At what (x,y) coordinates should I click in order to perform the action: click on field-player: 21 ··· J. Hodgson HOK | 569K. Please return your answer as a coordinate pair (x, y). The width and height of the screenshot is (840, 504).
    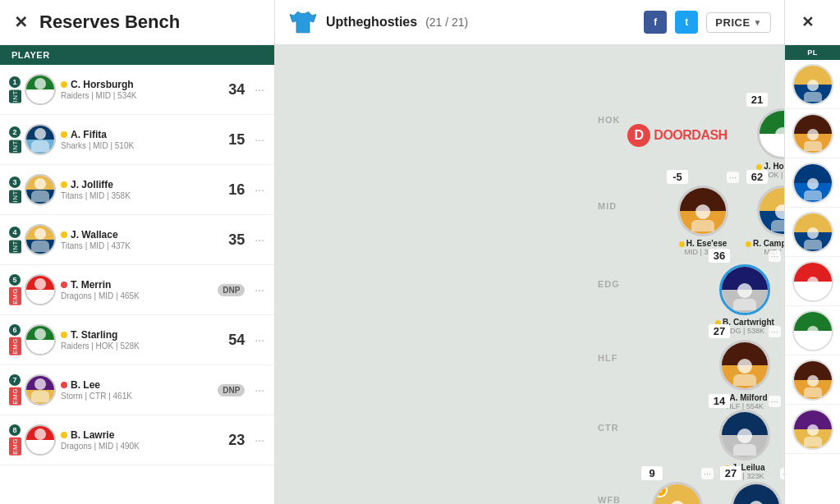
    Looking at the image, I should click on (765, 136).